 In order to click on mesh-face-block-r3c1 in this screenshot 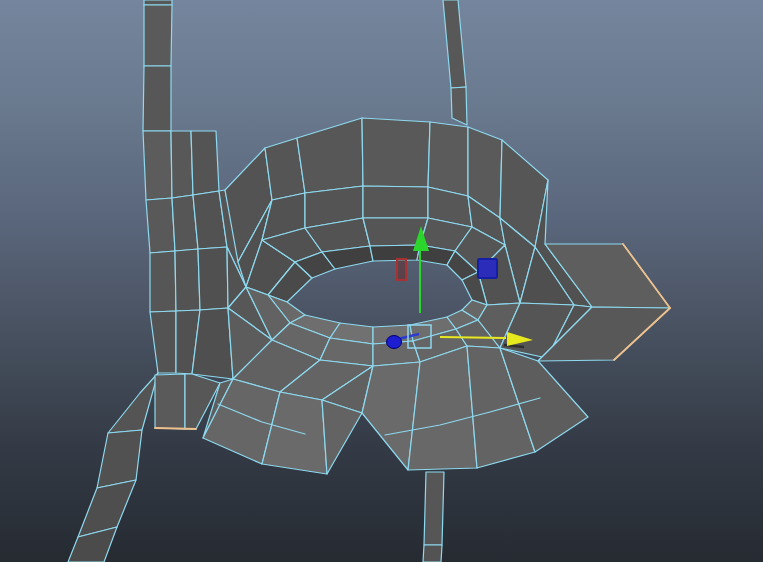, I will do `click(163, 282)`.